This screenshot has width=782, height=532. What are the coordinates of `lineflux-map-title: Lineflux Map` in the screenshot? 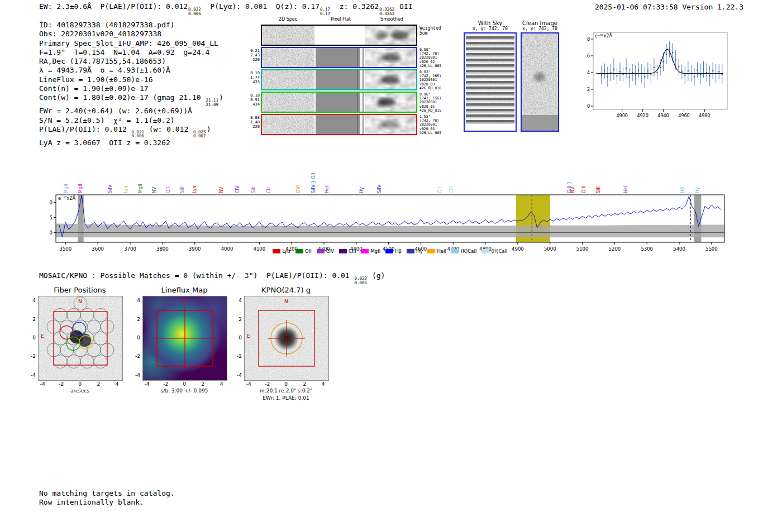 It's located at (184, 290).